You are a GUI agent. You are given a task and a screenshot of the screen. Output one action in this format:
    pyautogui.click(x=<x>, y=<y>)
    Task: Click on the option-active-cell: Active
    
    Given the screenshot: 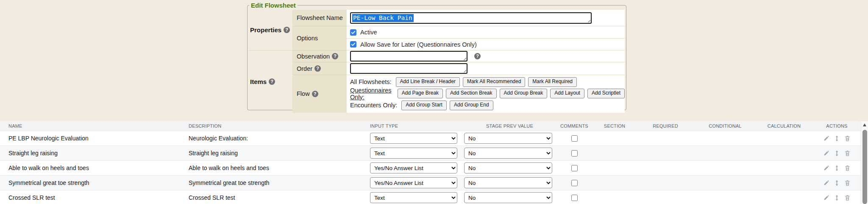 What is the action you would take?
    pyautogui.click(x=486, y=32)
    